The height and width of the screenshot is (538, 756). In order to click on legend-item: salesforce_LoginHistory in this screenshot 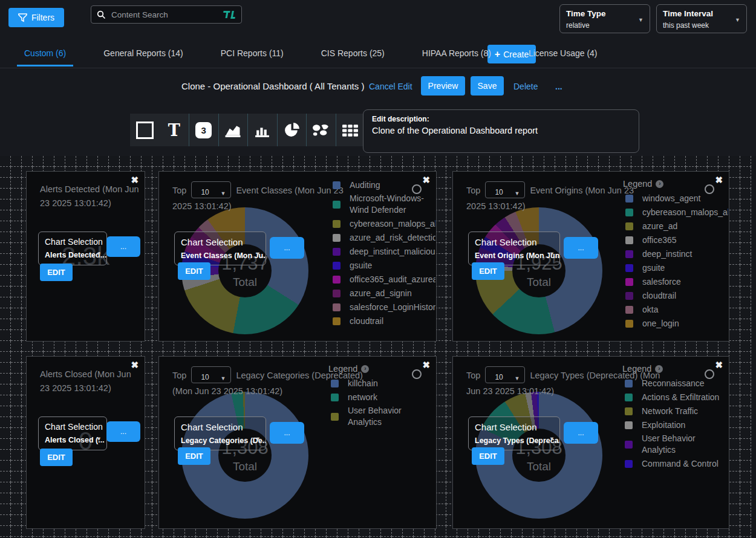, I will do `click(383, 307)`.